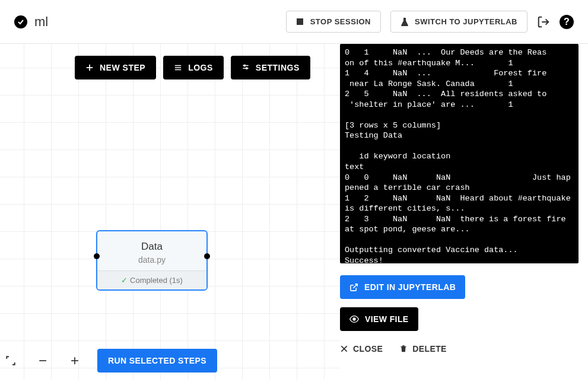 This screenshot has height=382, width=588. I want to click on delete-label: DELETE, so click(430, 349).